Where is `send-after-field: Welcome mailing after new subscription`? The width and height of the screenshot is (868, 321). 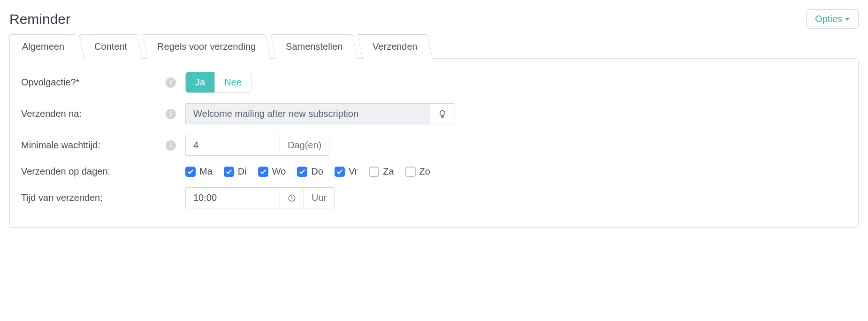
send-after-field: Welcome mailing after new subscription is located at coordinates (320, 114).